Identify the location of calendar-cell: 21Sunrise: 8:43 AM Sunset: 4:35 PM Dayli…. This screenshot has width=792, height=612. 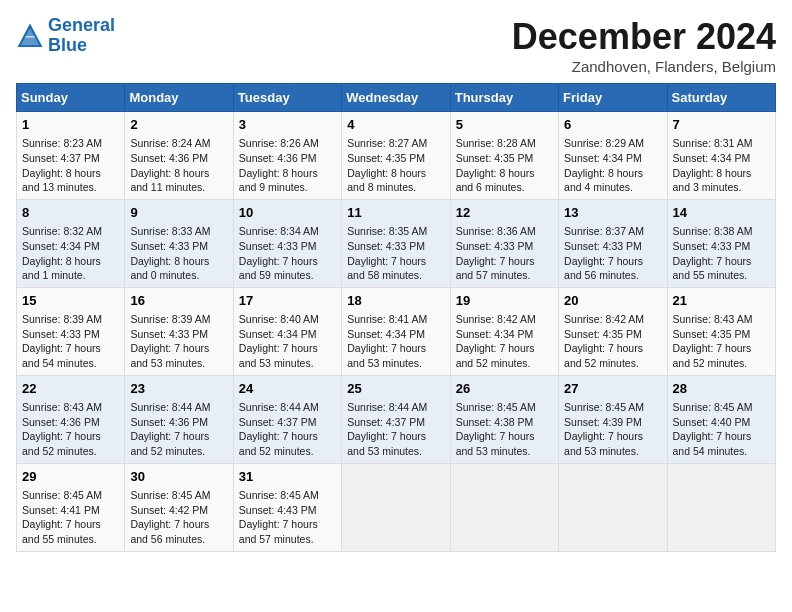
(721, 331).